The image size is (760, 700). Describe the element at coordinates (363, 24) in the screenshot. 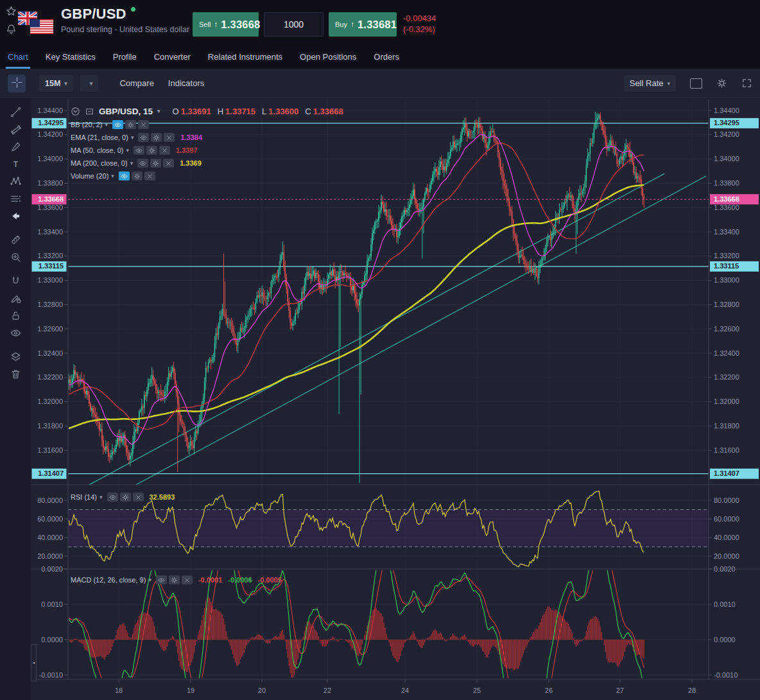

I see `buy-button: Buy ↑ 1.33681` at that location.